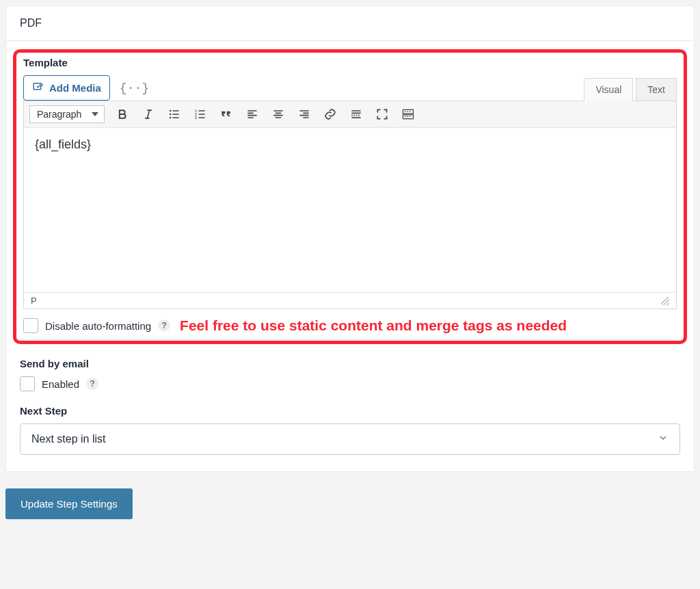 The image size is (700, 589). What do you see at coordinates (27, 384) in the screenshot?
I see `enabled-checkbox` at bounding box center [27, 384].